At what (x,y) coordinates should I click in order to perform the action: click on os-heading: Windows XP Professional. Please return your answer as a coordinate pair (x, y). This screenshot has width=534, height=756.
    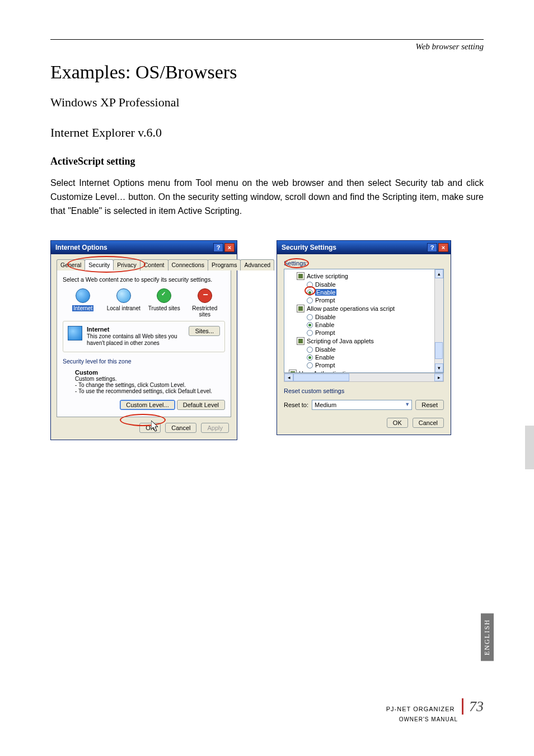
    Looking at the image, I should click on (267, 102).